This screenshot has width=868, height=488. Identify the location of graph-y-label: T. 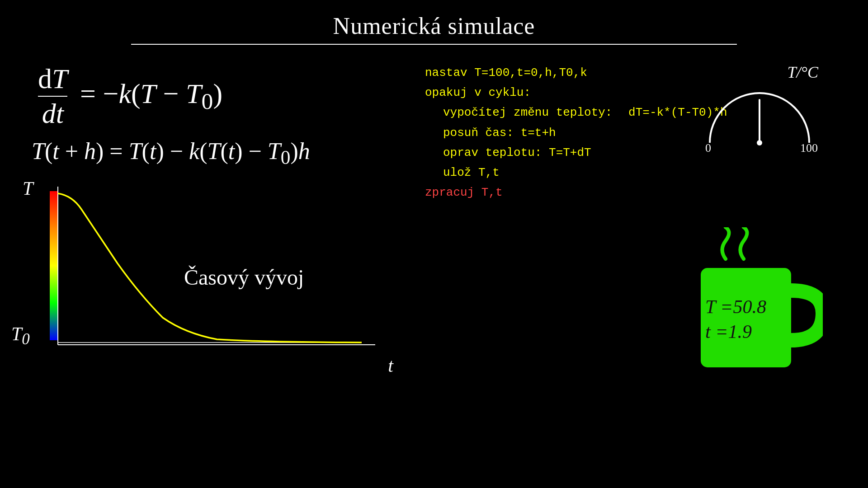
(28, 188).